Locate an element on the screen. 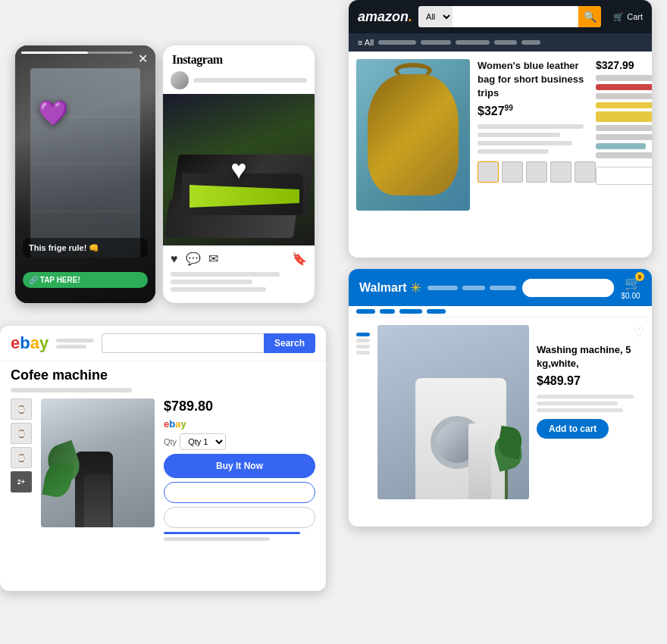 The height and width of the screenshot is (644, 667). fridge-caption: This frige rule! 👊 is located at coordinates (85, 248).